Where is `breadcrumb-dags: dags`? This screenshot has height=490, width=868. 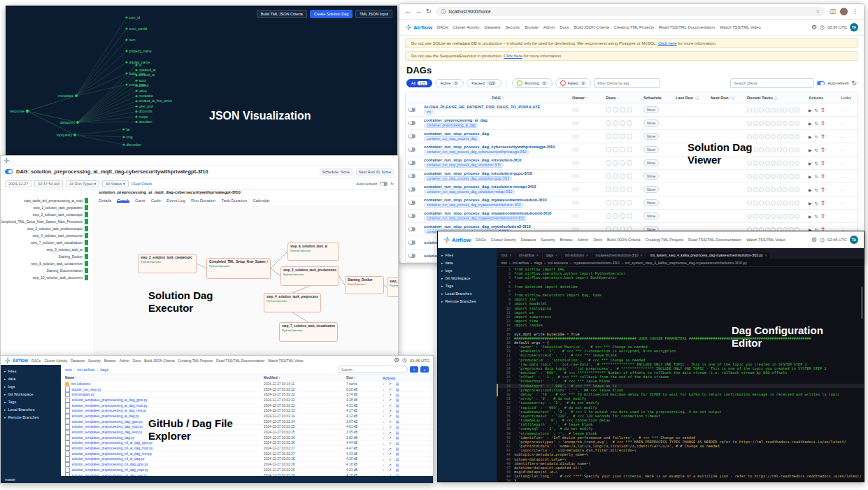 breadcrumb-dags: dags is located at coordinates (104, 370).